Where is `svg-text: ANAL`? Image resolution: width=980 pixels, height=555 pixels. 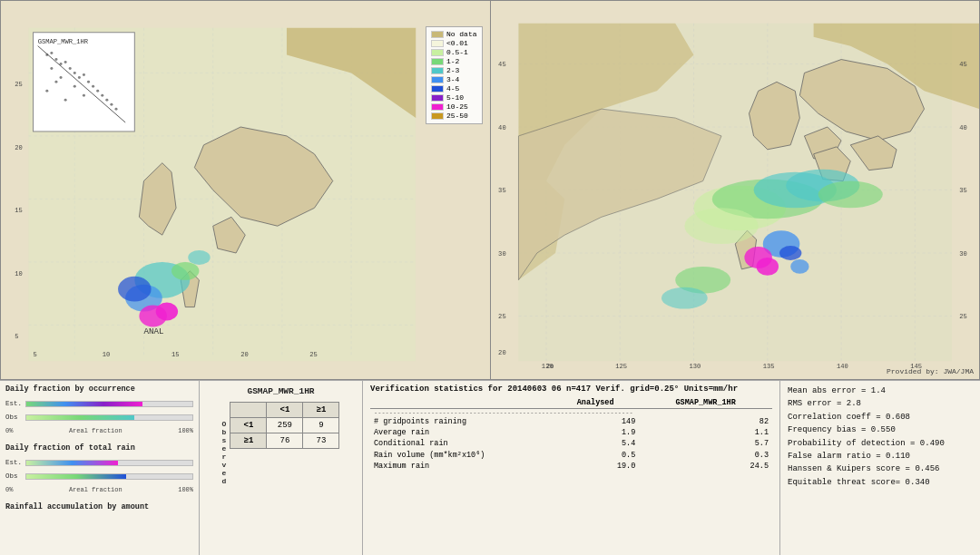
svg-text: ANAL is located at coordinates (153, 332).